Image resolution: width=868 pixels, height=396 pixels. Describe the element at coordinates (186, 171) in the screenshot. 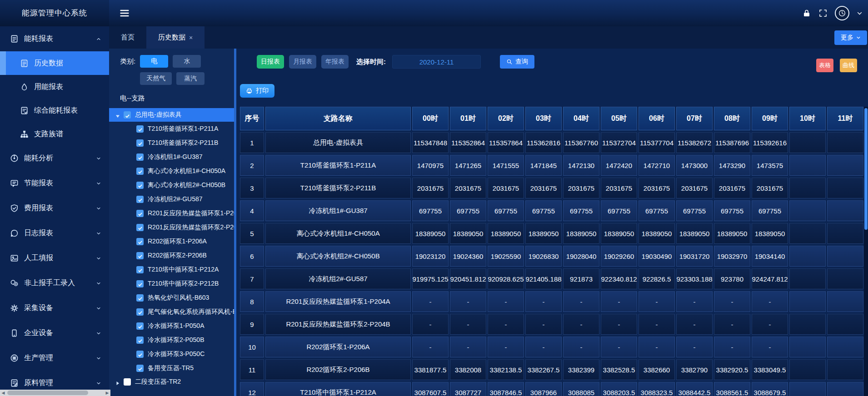

I see `tree-node-label: 离心式冷水机组1#-CH050A` at that location.